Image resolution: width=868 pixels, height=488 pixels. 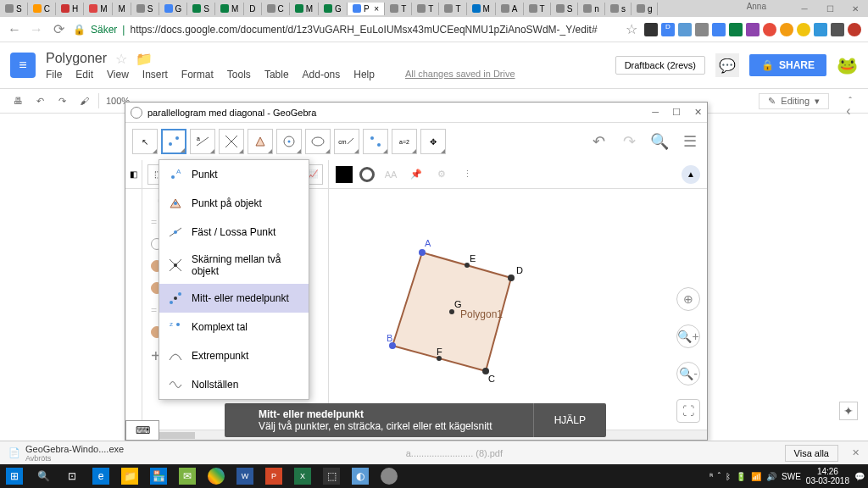 What do you see at coordinates (849, 111) in the screenshot?
I see `explore-collapse-icon: ‹` at bounding box center [849, 111].